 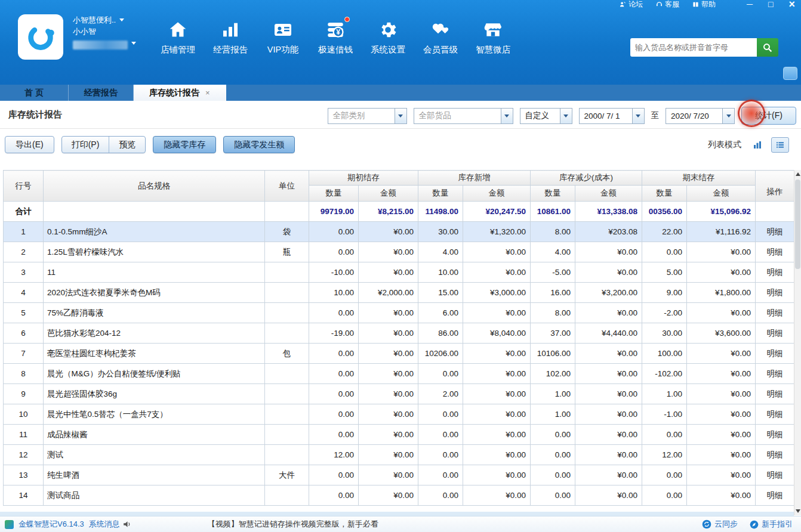 I want to click on date-to-label: 至, so click(x=655, y=116).